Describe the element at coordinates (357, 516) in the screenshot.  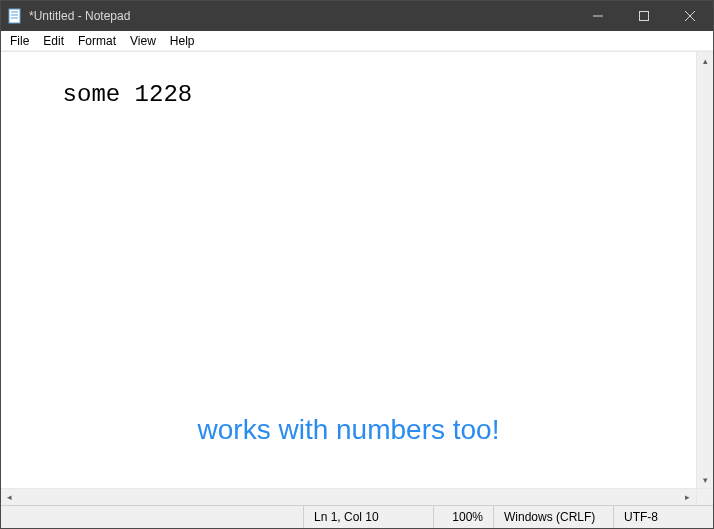
I see `statusbar: Ln 1, Col 10 100% Windows (CRLF) UTF-8` at that location.